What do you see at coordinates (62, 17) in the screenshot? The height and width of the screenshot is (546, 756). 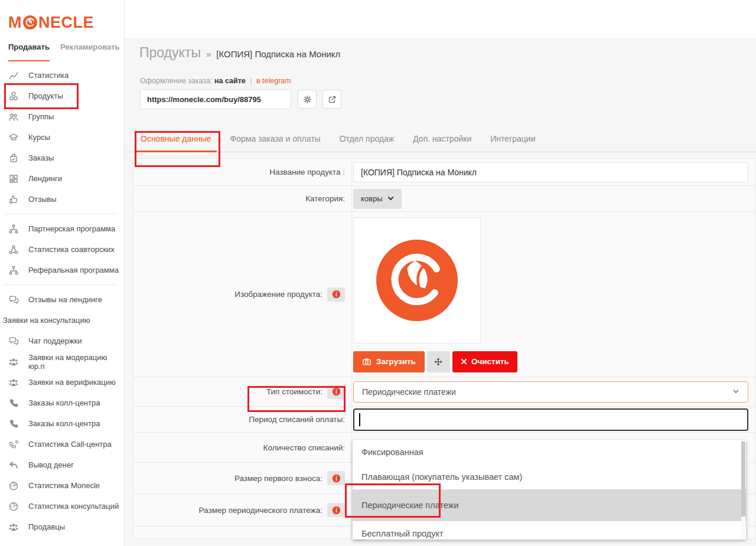 I see `monecle-logo: M NECLE` at bounding box center [62, 17].